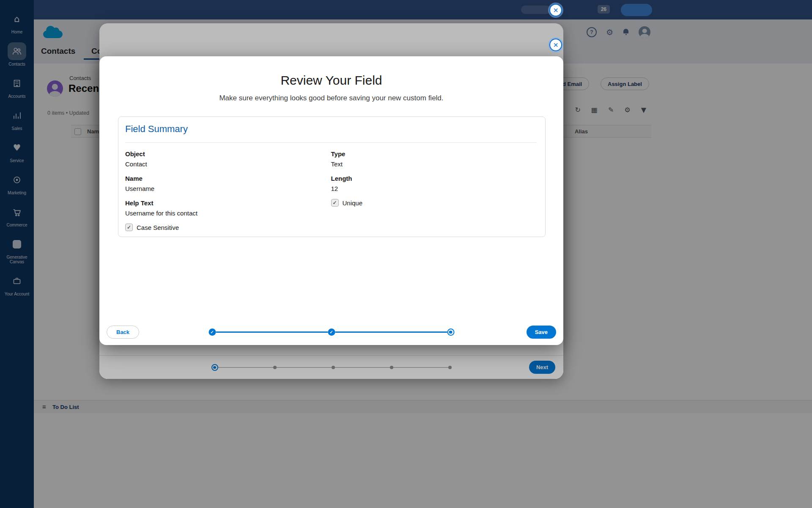 The image size is (812, 508). What do you see at coordinates (434, 179) in the screenshot?
I see `field-label: Length` at bounding box center [434, 179].